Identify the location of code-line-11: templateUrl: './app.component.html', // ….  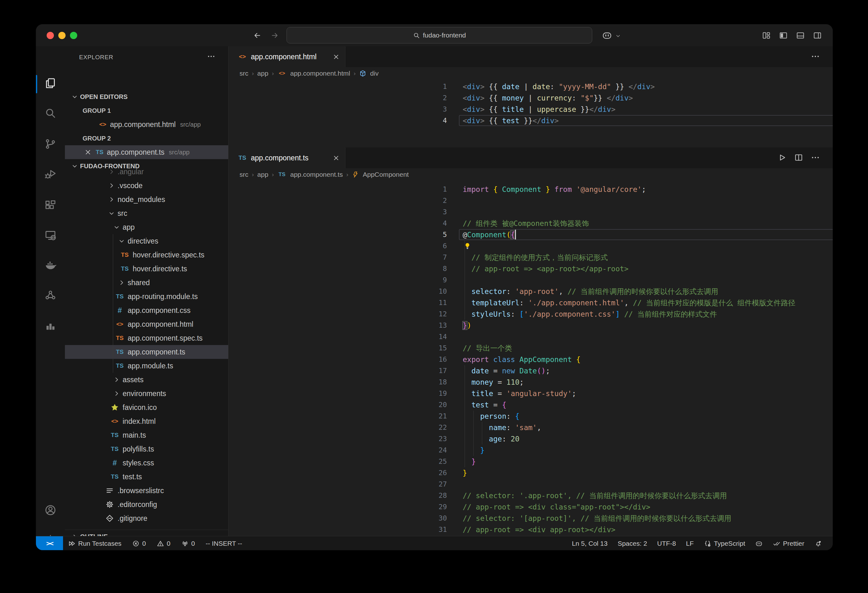
(629, 303).